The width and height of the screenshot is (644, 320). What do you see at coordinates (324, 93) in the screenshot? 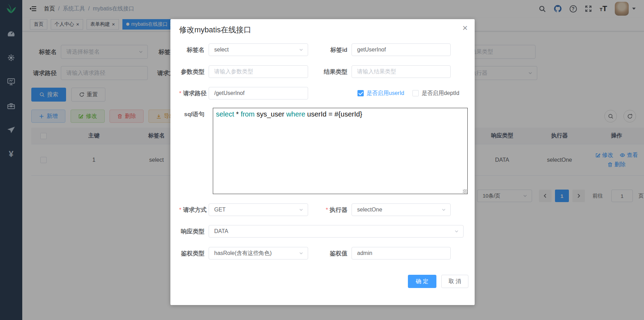
I see `dialog-row-path: 请求路径 是否启用userId 是否启用deptId` at bounding box center [324, 93].